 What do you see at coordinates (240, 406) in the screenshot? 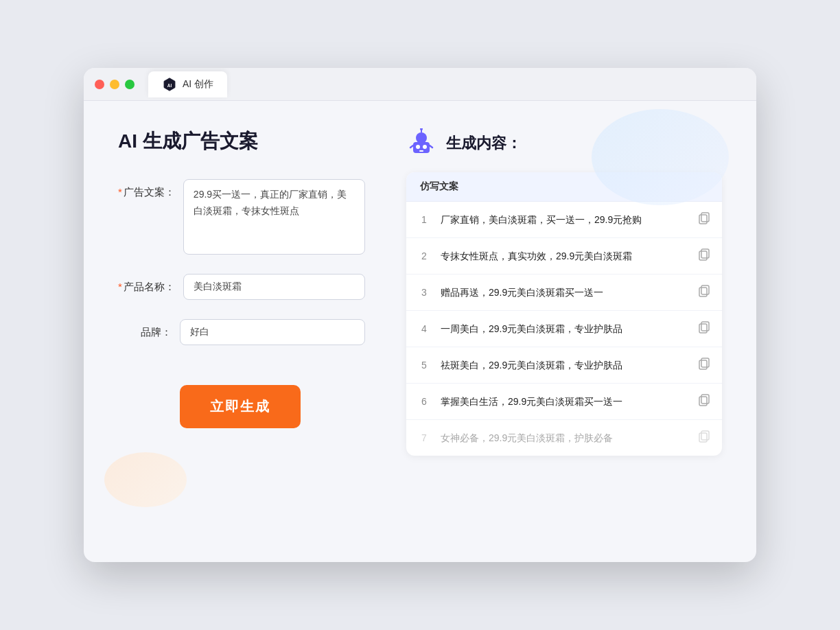
I see `generate-button: 立即生成` at bounding box center [240, 406].